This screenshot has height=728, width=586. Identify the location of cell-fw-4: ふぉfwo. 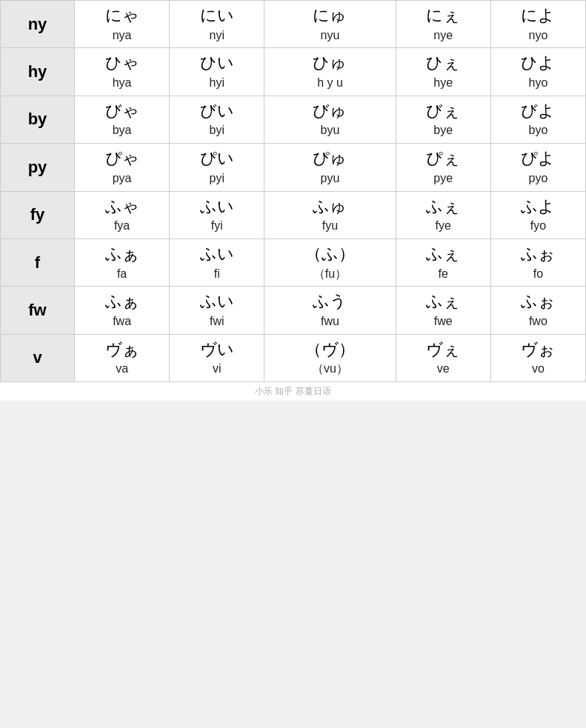
(538, 310).